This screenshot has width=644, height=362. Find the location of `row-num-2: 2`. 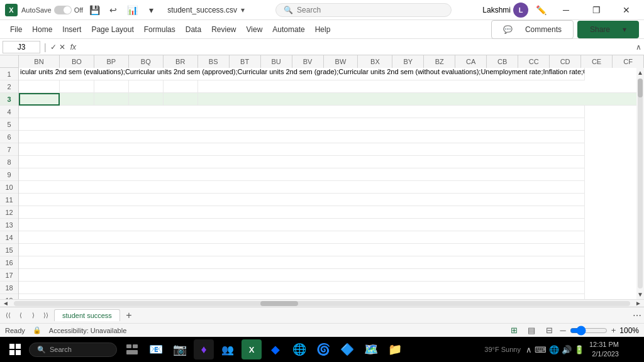

row-num-2: 2 is located at coordinates (9, 87).